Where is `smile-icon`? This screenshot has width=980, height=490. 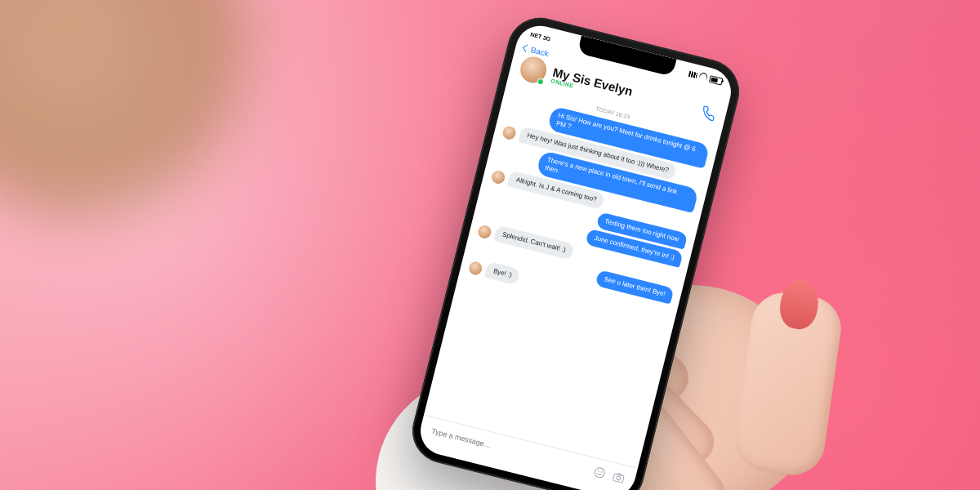
smile-icon is located at coordinates (599, 472).